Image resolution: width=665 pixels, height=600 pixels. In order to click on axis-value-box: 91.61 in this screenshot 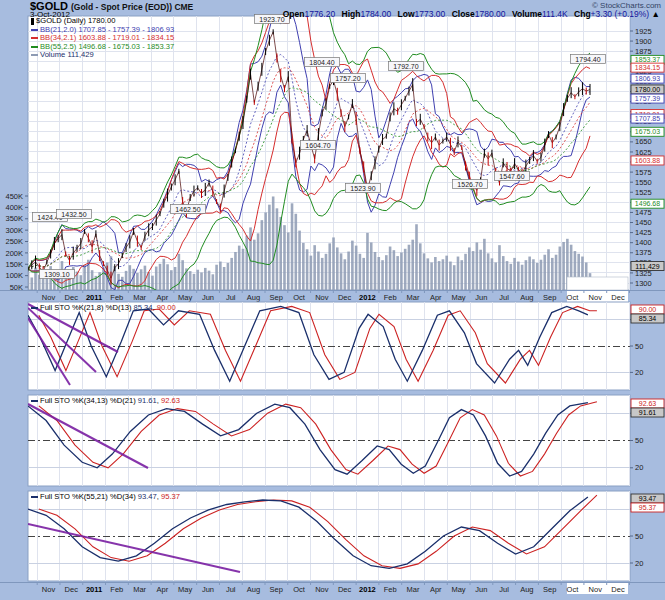, I will do `click(648, 412)`.